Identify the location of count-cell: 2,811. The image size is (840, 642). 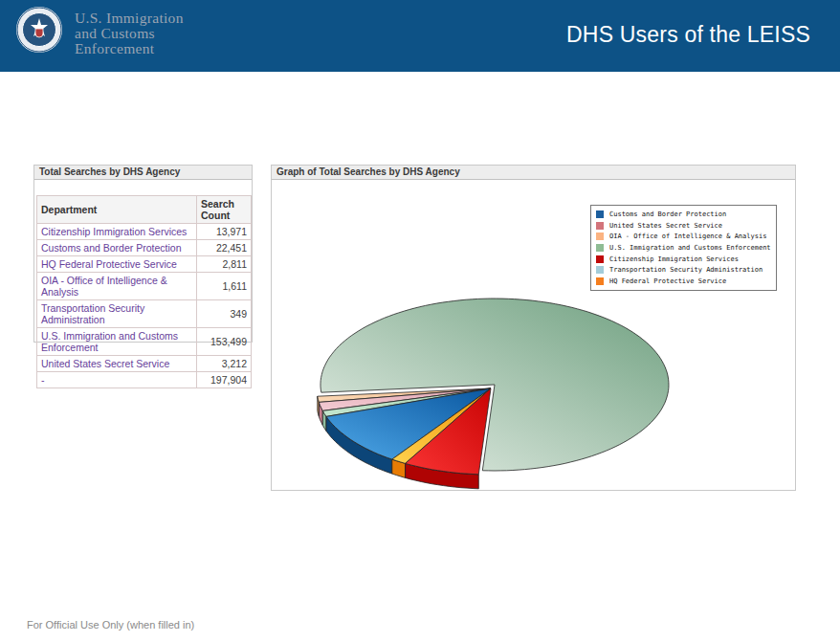
(224, 264).